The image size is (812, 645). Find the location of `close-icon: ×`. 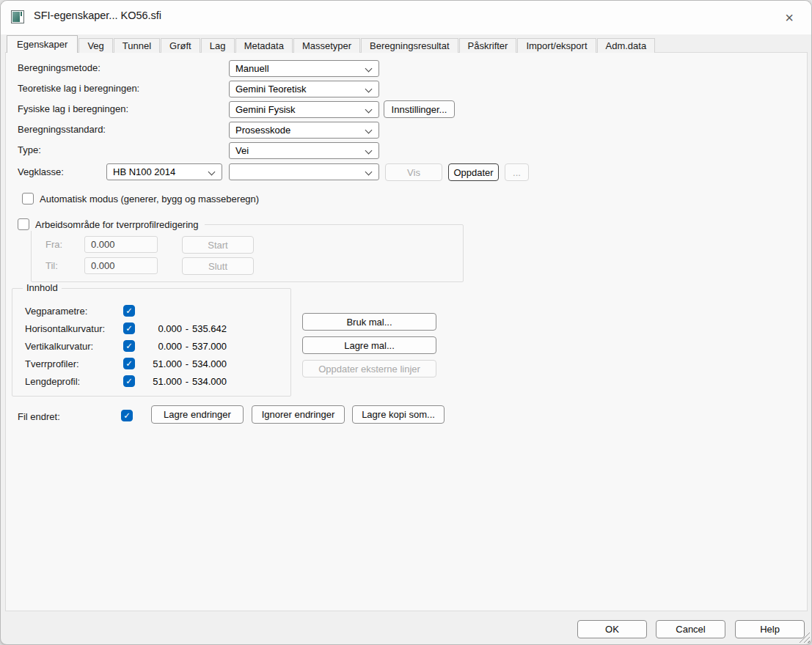

close-icon: × is located at coordinates (789, 18).